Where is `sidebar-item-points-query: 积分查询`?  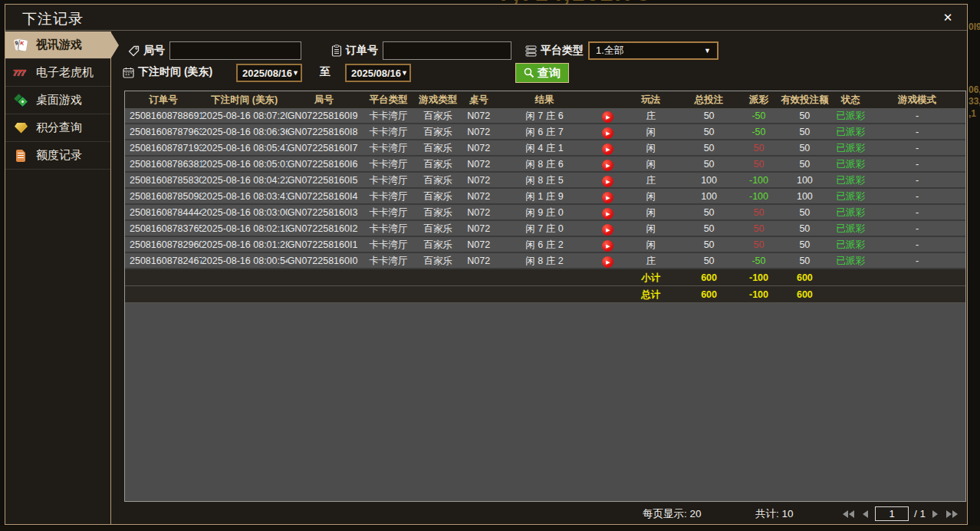
sidebar-item-points-query: 积分查询 is located at coordinates (58, 128).